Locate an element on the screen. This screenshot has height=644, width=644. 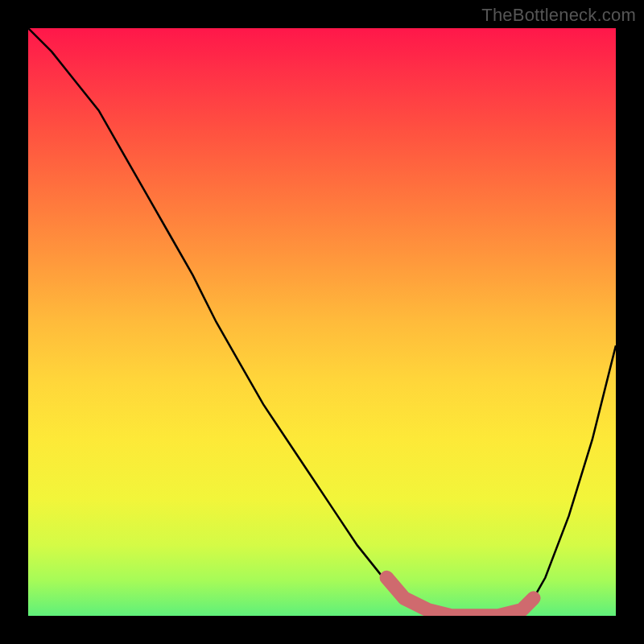
optimal-range-marker-path is located at coordinates (460, 597).